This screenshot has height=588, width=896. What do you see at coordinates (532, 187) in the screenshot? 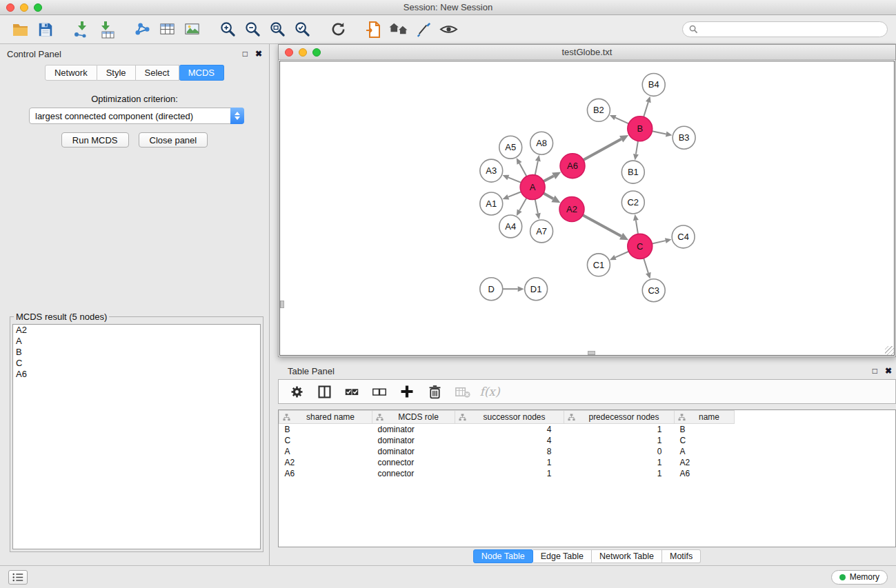
I see `network-node-A: A` at bounding box center [532, 187].